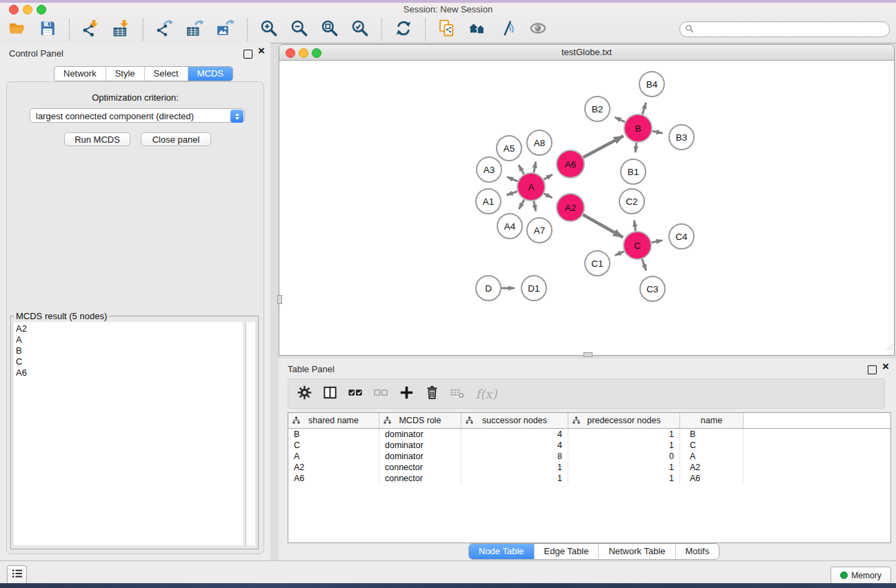 The image size is (896, 588). Describe the element at coordinates (509, 148) in the screenshot. I see `graph-node-A5: A5` at that location.